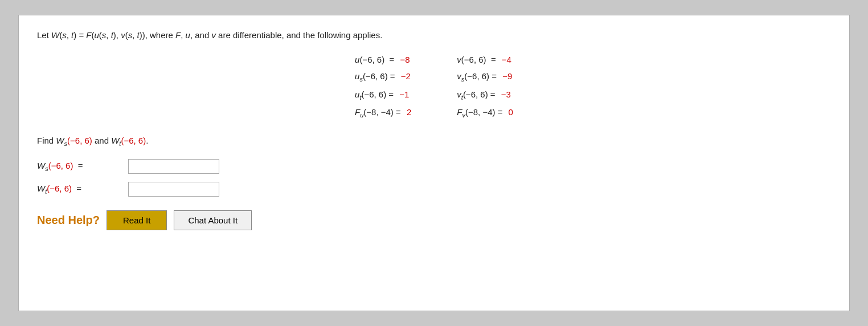 This screenshot has height=326, width=868. I want to click on wt-input, so click(174, 189).